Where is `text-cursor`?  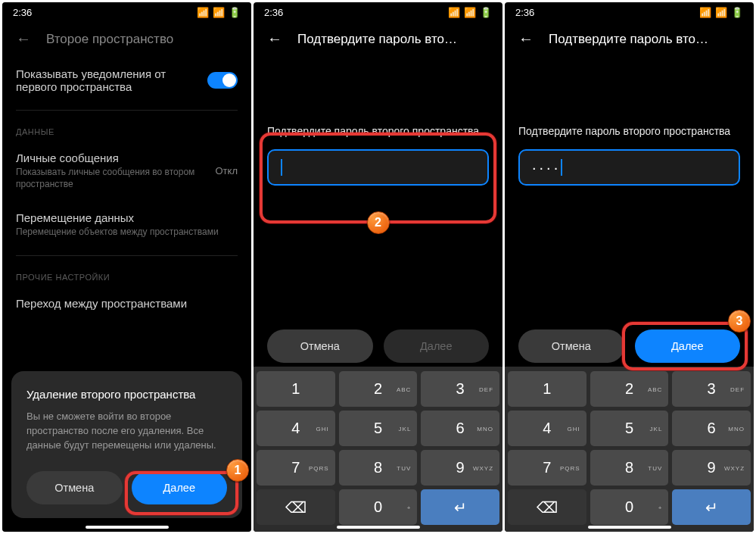
text-cursor is located at coordinates (282, 167).